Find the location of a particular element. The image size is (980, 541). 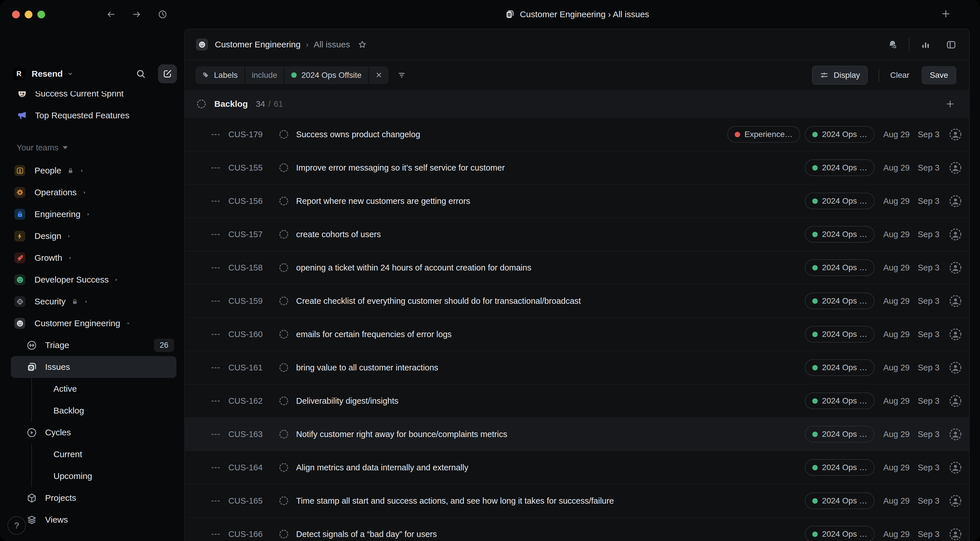

help-button: ? is located at coordinates (17, 525).